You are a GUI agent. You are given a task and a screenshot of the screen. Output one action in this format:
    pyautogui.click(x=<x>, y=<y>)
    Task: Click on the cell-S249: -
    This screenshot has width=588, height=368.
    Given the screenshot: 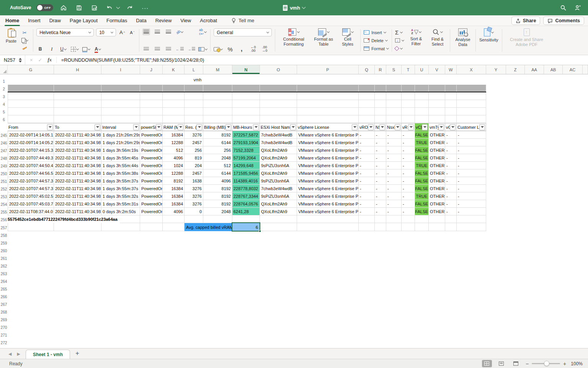 What is the action you would take?
    pyautogui.click(x=394, y=166)
    